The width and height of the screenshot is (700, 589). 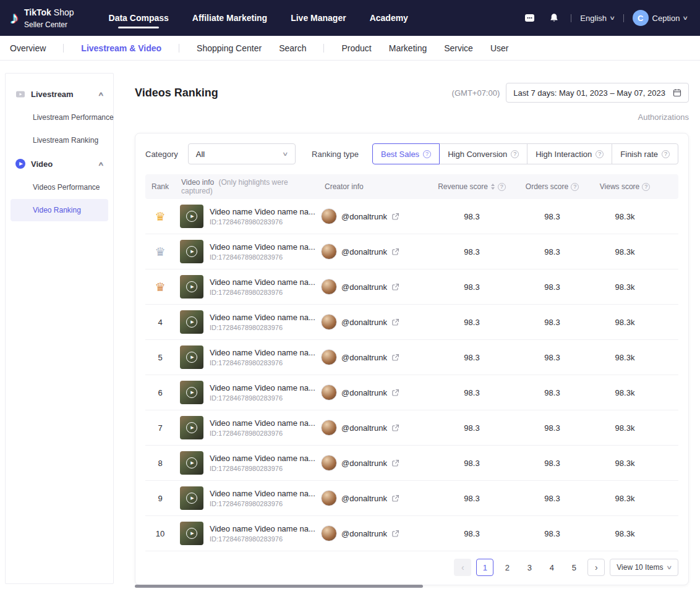 What do you see at coordinates (160, 428) in the screenshot?
I see `rank-cell: 7` at bounding box center [160, 428].